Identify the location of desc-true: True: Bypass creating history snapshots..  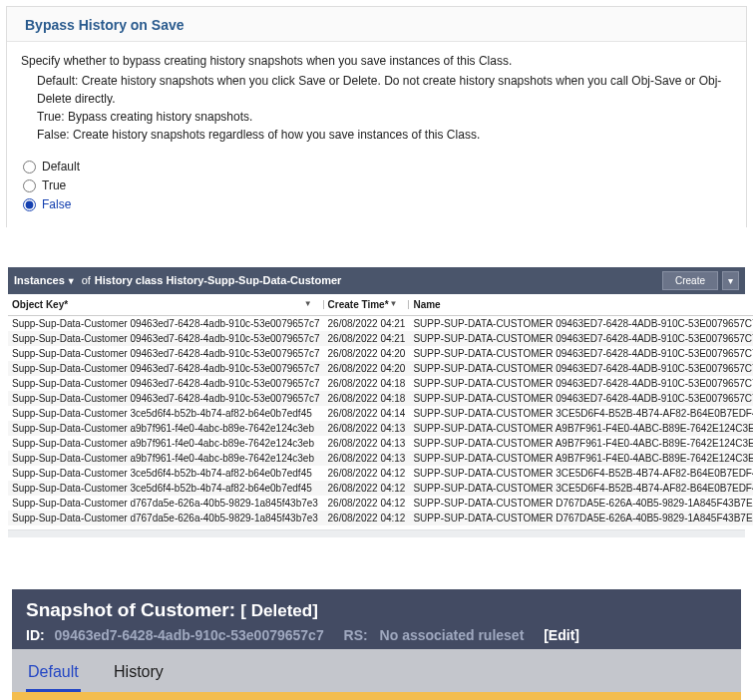
(385, 117).